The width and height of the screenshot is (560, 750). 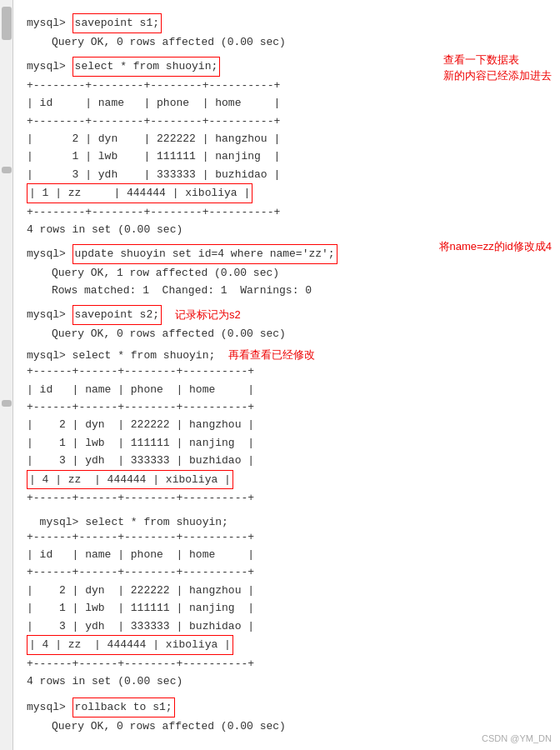 I want to click on result-rollback: Query OK, 0 rows affected (0.00 sec), so click(x=293, y=727).